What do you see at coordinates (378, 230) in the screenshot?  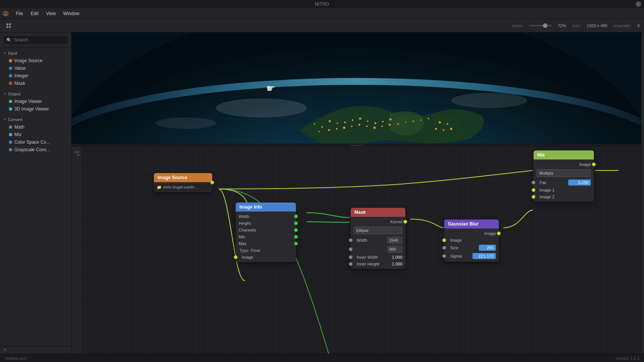 I see `node-row-shape: Ellipse Rectangle` at bounding box center [378, 230].